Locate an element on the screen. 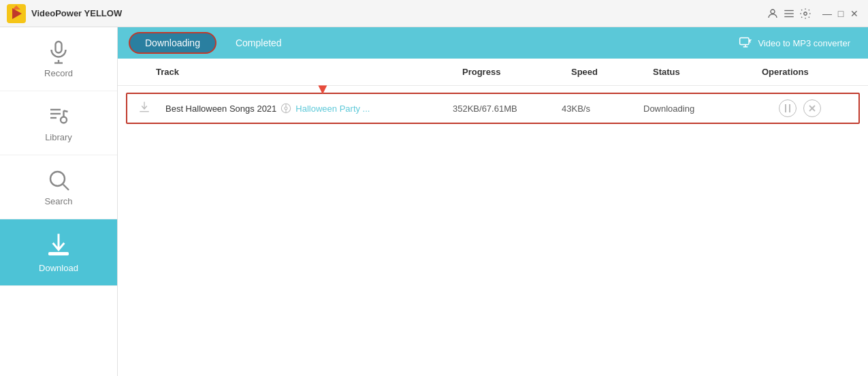 This screenshot has height=376, width=868. sidebar-item-search: Search is located at coordinates (59, 187).